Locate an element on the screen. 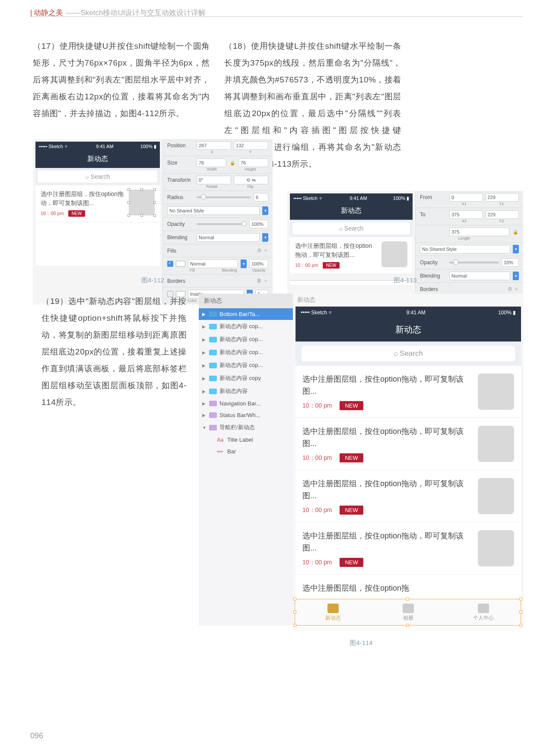  layer-row-title-label: AaTitle Label is located at coordinates (246, 440).